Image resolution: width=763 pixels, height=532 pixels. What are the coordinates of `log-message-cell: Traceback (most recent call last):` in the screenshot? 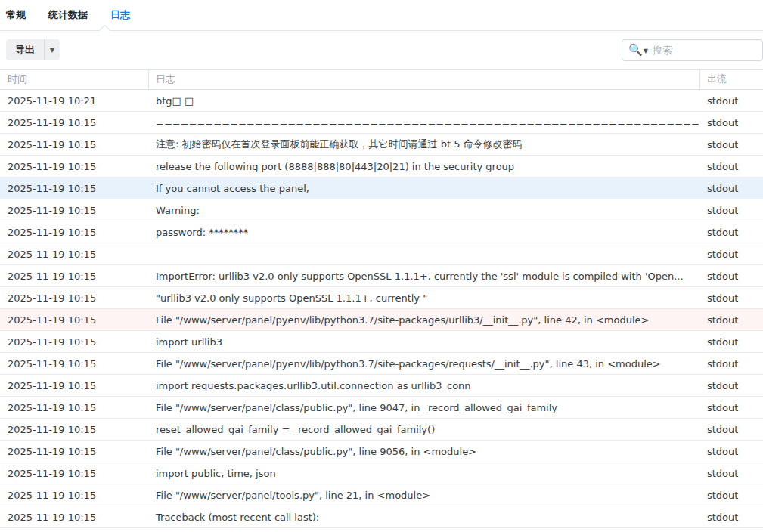 It's located at (425, 517).